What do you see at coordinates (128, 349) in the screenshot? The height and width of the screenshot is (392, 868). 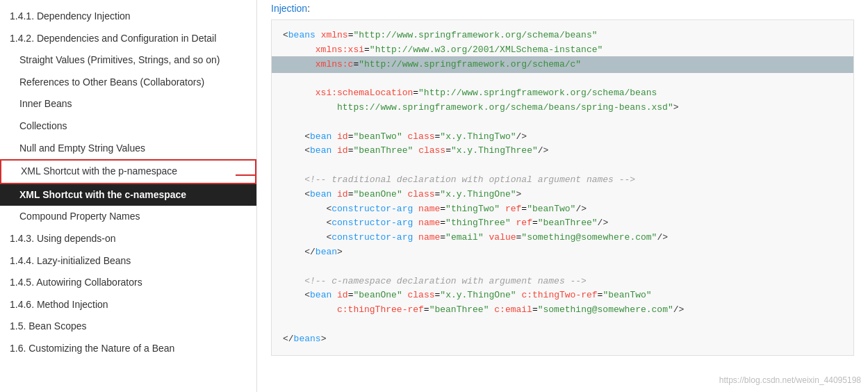 I see `sidebar-item-customizing: 1.6. Customizing the Nature of a Bean` at bounding box center [128, 349].